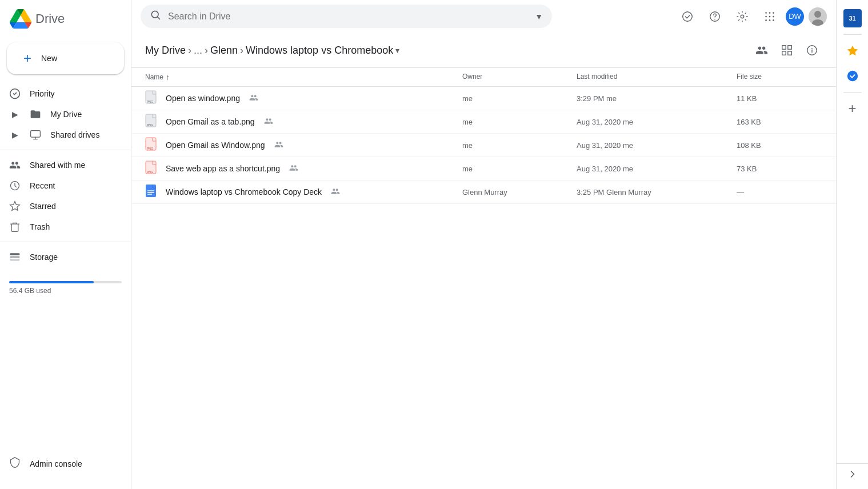 The height and width of the screenshot is (489, 868). Describe the element at coordinates (15, 135) in the screenshot. I see `expand-arrow-shared-drives: ▶` at that location.